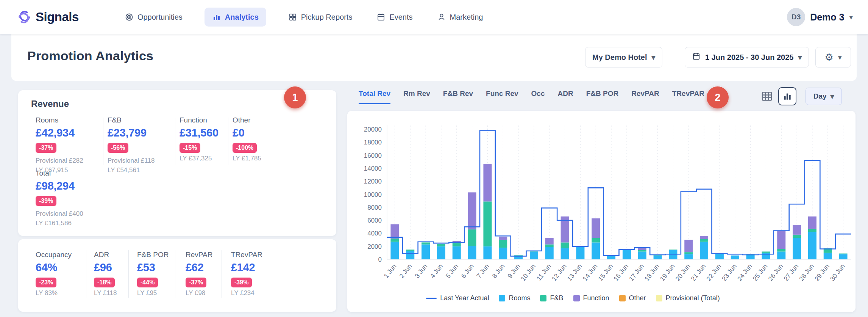  What do you see at coordinates (551, 298) in the screenshot?
I see `legend-item: F&B` at bounding box center [551, 298].